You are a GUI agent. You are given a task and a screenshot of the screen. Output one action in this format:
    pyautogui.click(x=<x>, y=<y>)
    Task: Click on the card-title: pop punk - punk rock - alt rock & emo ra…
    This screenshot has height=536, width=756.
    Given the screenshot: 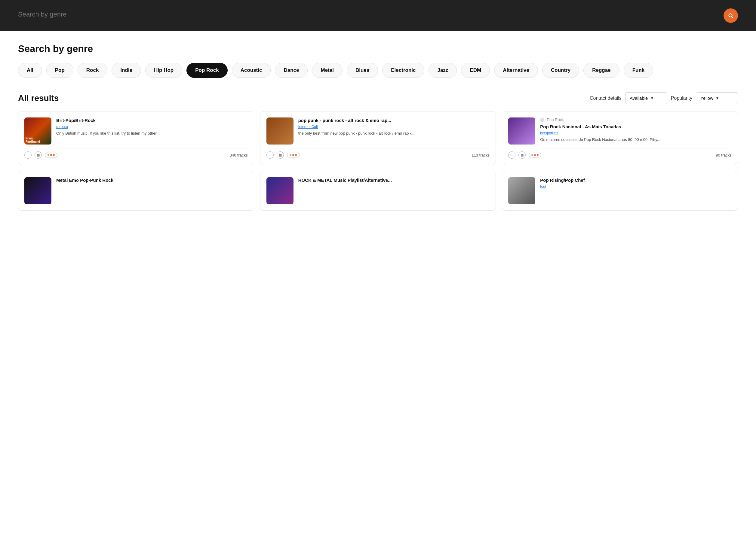 What is the action you would take?
    pyautogui.click(x=394, y=120)
    